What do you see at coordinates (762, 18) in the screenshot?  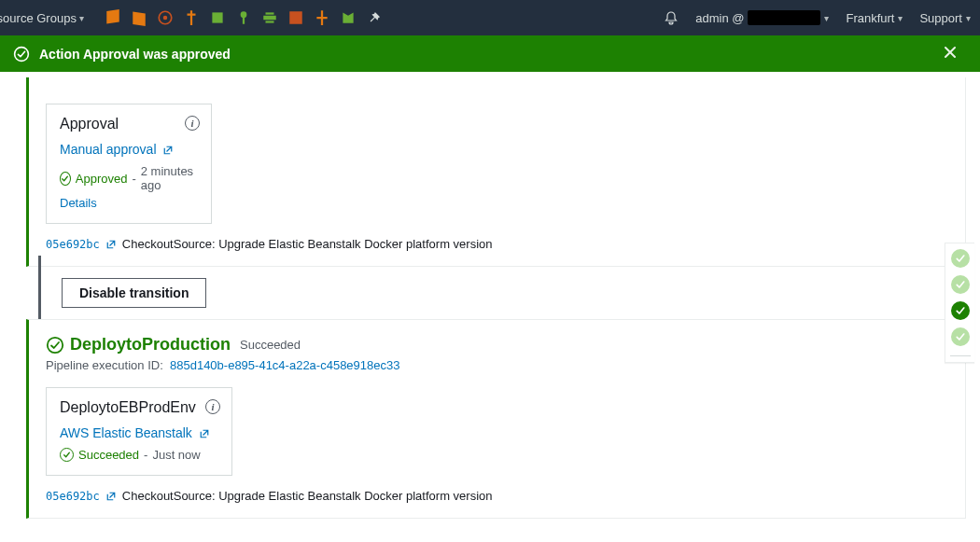 I see `account-menu: admin @ ▾` at bounding box center [762, 18].